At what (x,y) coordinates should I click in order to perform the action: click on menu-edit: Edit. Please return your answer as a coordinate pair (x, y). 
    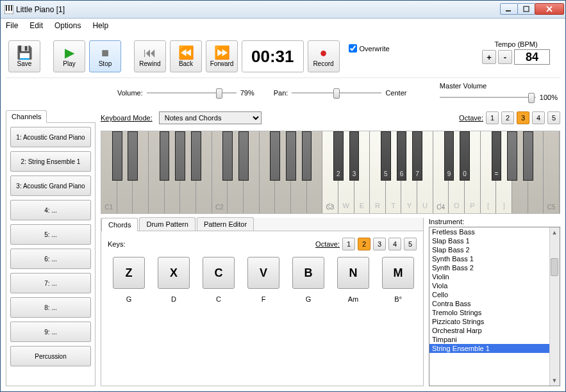
    Looking at the image, I should click on (36, 26).